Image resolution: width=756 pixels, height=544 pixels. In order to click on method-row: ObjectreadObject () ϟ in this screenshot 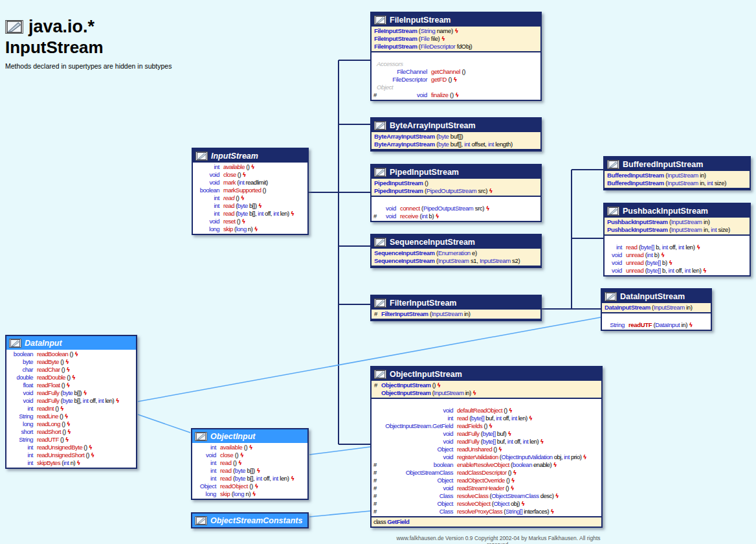, I will do `click(250, 486)`.